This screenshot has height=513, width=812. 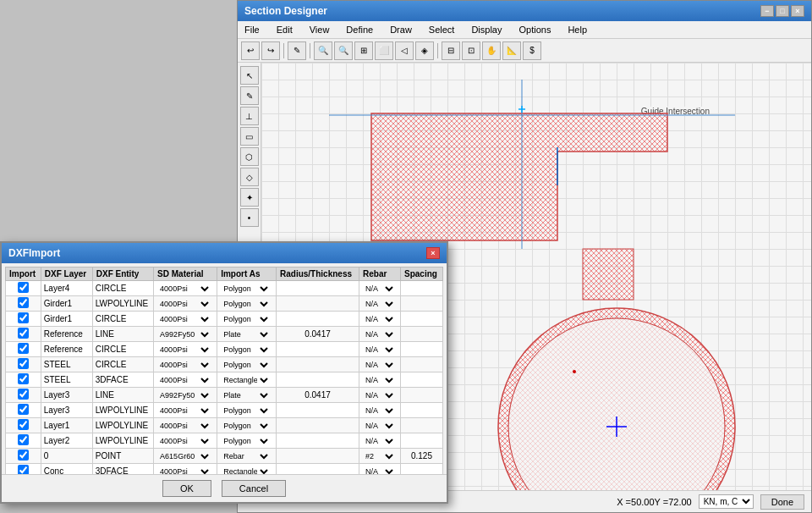 What do you see at coordinates (364, 51) in the screenshot?
I see `zoom-all-button: ⊞` at bounding box center [364, 51].